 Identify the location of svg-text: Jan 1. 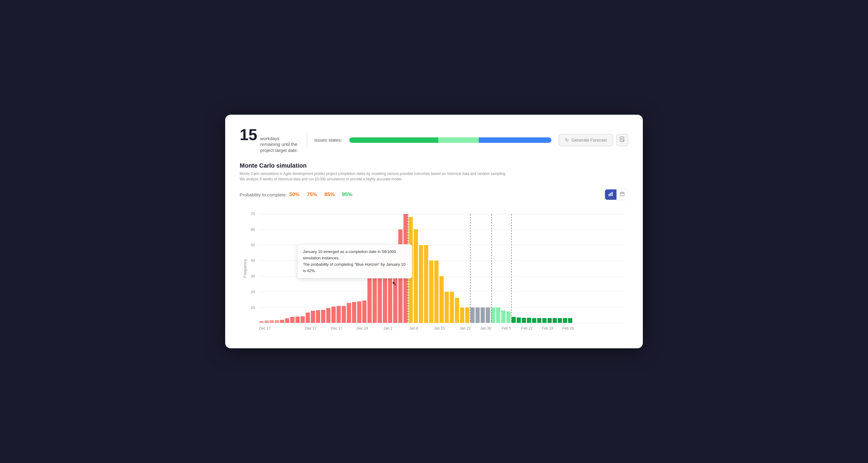
(388, 328).